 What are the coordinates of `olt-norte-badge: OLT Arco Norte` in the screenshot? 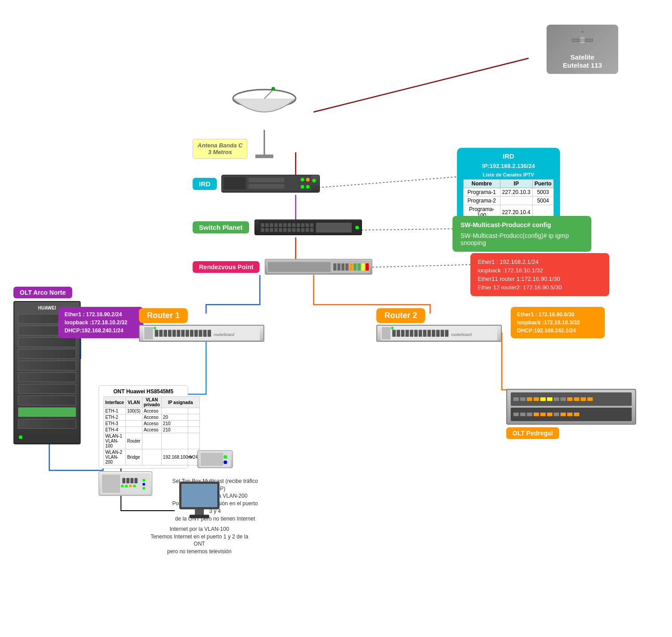 It's located at (43, 293).